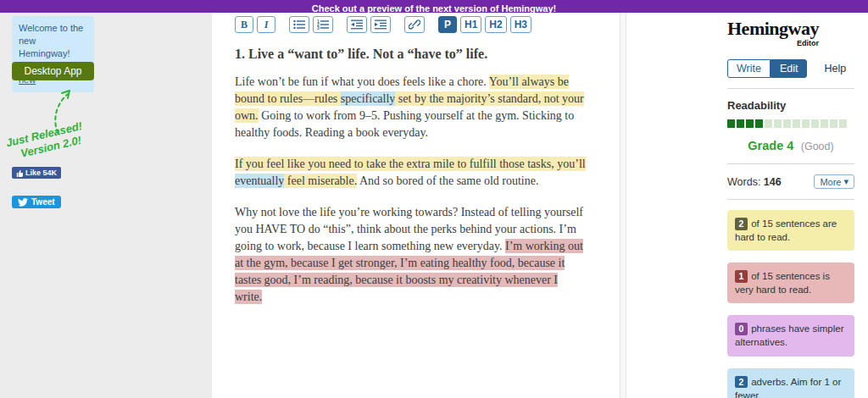 The height and width of the screenshot is (398, 868). What do you see at coordinates (741, 276) in the screenshot?
I see `issue-count-badge: 1` at bounding box center [741, 276].